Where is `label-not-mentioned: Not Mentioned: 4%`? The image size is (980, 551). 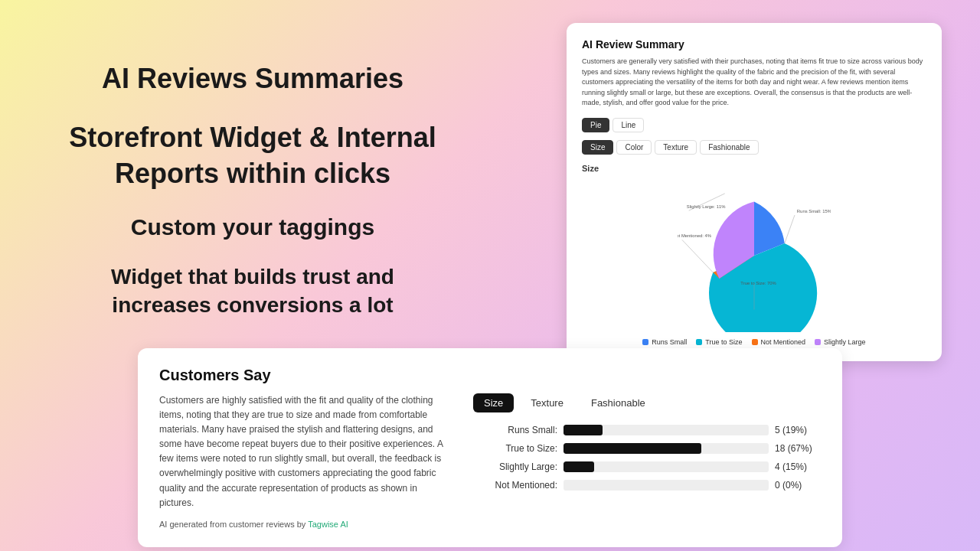
label-not-mentioned: Not Mentioned: 4% is located at coordinates (695, 236).